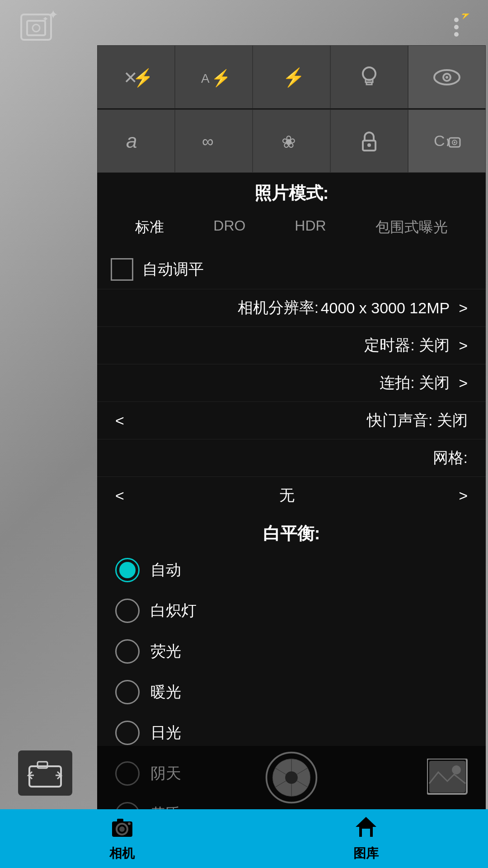 This screenshot has width=488, height=868. Describe the element at coordinates (447, 141) in the screenshot. I see `focus-continuous-button: C` at that location.